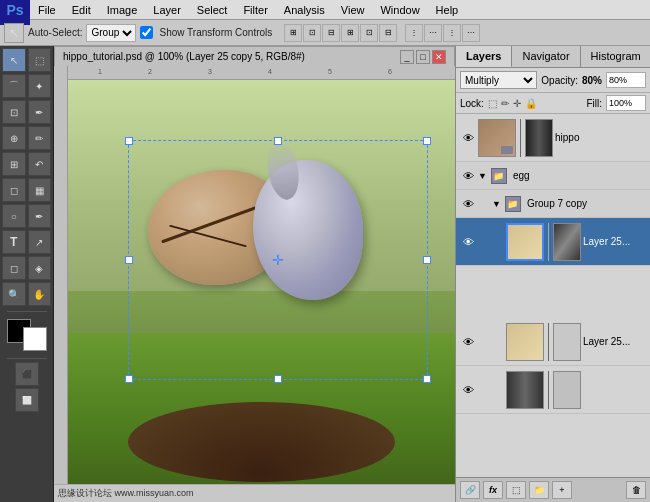 The width and height of the screenshot is (650, 502). I want to click on eye-selected: 👁, so click(468, 242).